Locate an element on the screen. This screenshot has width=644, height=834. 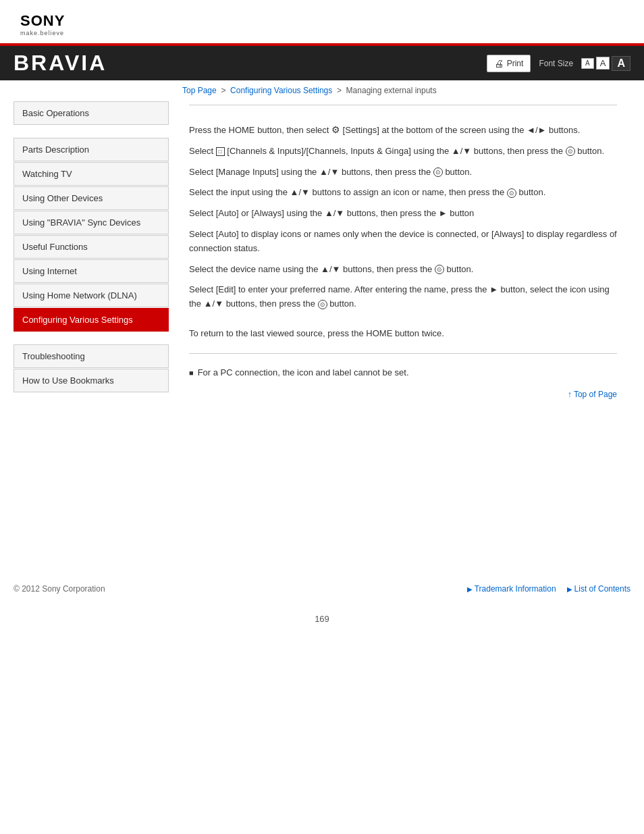
top-of-page-label: Top of Page is located at coordinates (595, 394).